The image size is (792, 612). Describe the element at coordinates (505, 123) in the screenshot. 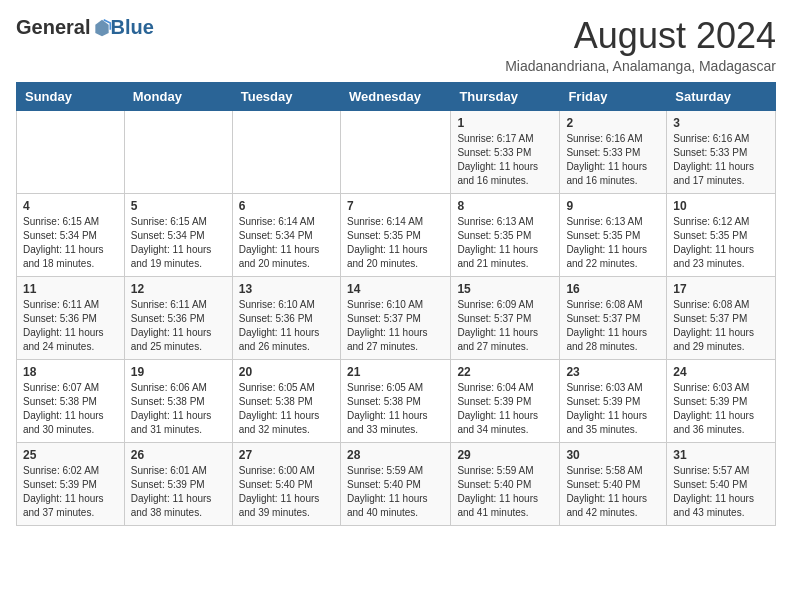

I see `day-number: 1` at that location.